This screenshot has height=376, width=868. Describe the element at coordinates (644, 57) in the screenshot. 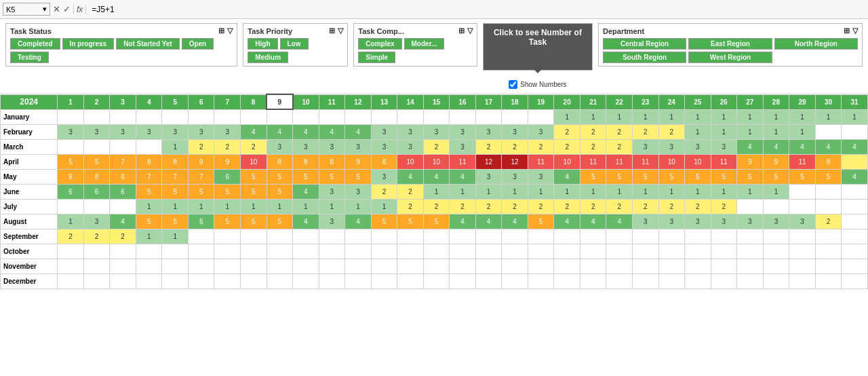

I see `dept-south-btn: South Region` at that location.